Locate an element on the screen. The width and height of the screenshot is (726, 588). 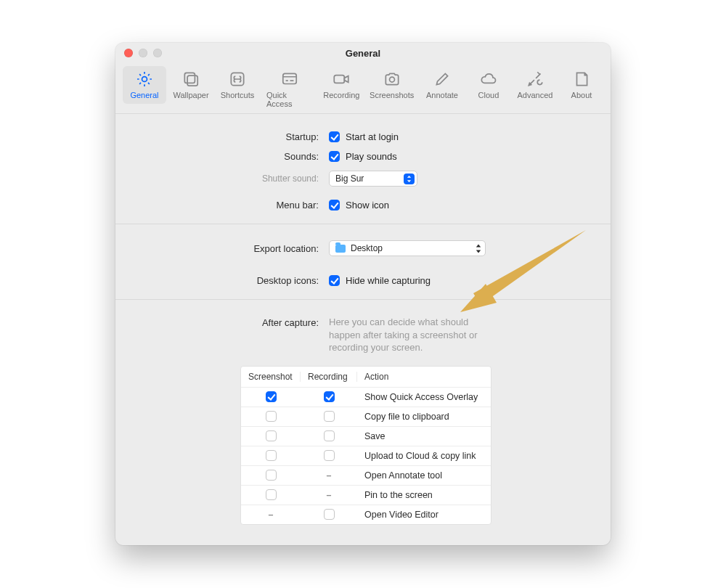
option-label: Start at login is located at coordinates (372, 136).